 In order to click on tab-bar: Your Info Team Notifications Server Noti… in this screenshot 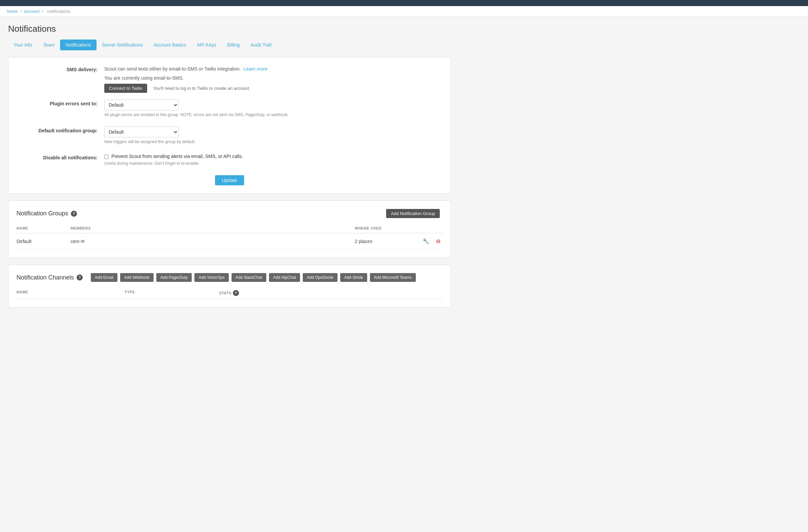, I will do `click(229, 45)`.